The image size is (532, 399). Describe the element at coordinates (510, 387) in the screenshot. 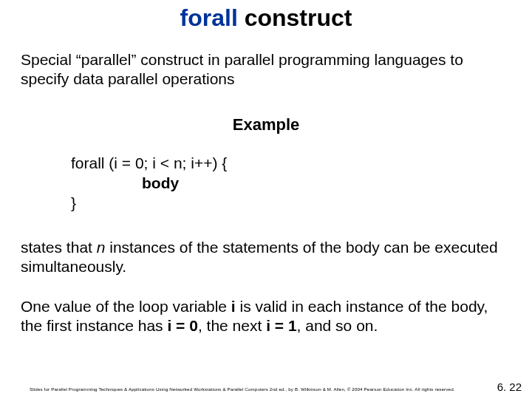

I see `page-number: 6. 22` at that location.